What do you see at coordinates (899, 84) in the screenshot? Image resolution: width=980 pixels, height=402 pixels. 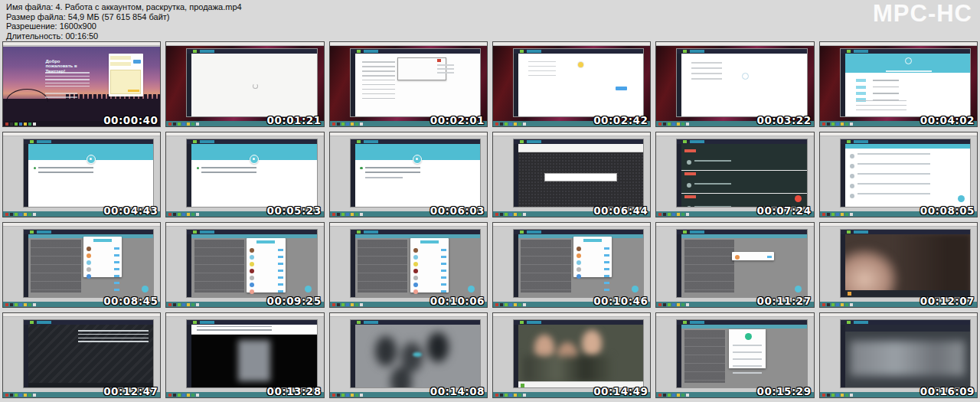 I see `video-thumbnail: 00:04:02` at bounding box center [899, 84].